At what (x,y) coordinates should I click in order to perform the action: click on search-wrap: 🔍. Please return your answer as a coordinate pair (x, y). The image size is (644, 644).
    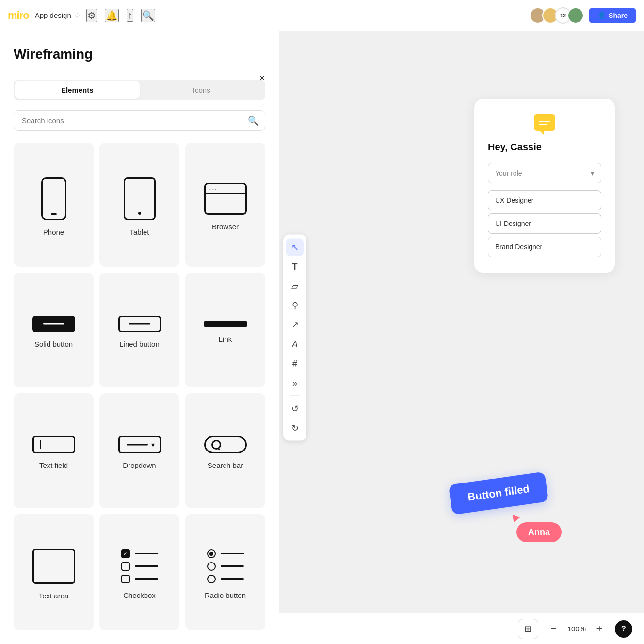
    Looking at the image, I should click on (140, 120).